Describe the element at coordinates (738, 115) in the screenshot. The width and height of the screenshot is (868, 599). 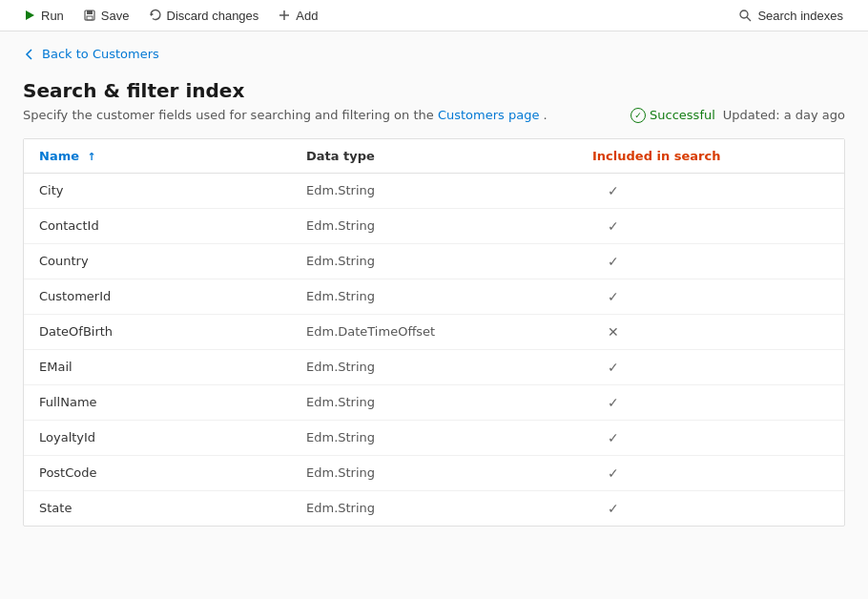
I see `status-area: ✓ Successful Updated: a day ago` at that location.